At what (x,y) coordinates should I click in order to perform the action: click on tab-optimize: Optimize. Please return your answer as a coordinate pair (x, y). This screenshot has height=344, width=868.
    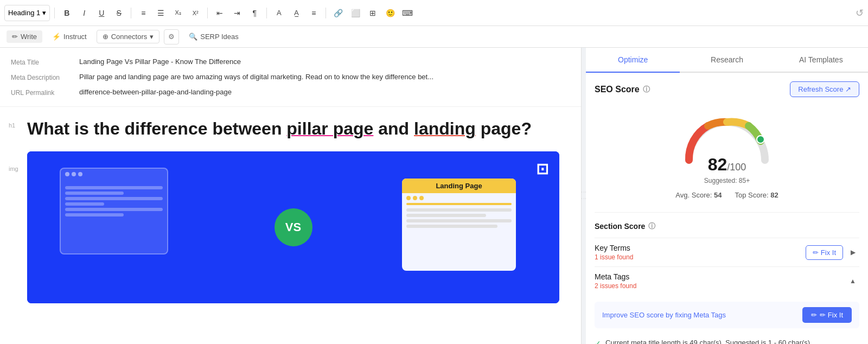
    Looking at the image, I should click on (633, 60).